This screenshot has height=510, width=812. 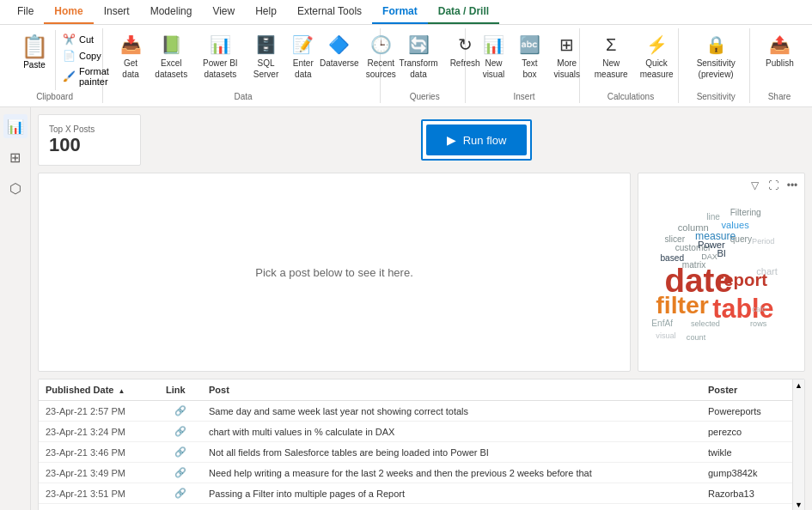 I want to click on format-painter-button: 🖌️ Format painter, so click(x=86, y=76).